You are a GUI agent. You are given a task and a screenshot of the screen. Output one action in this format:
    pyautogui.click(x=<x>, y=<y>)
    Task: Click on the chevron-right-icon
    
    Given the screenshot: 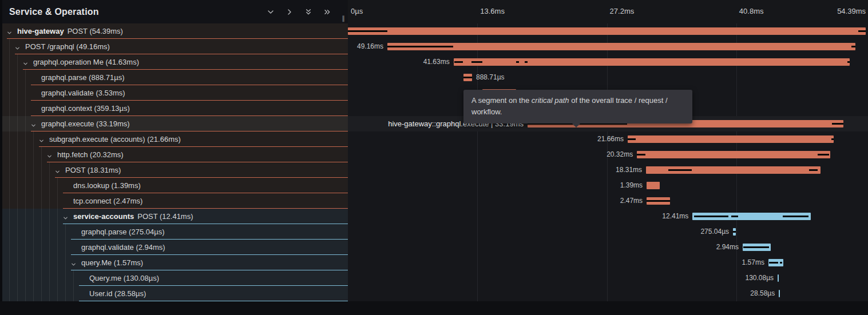 What is the action you would take?
    pyautogui.click(x=290, y=12)
    